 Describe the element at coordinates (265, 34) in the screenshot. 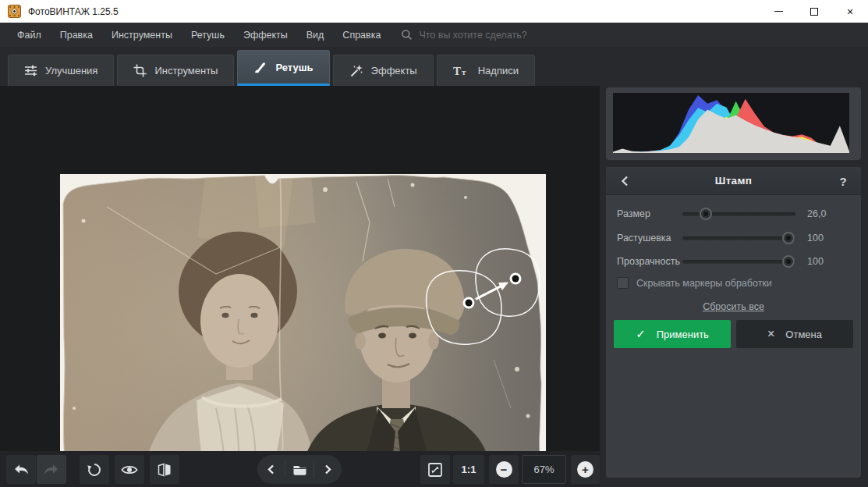

I see `menu-item-effects: Эффекты` at that location.